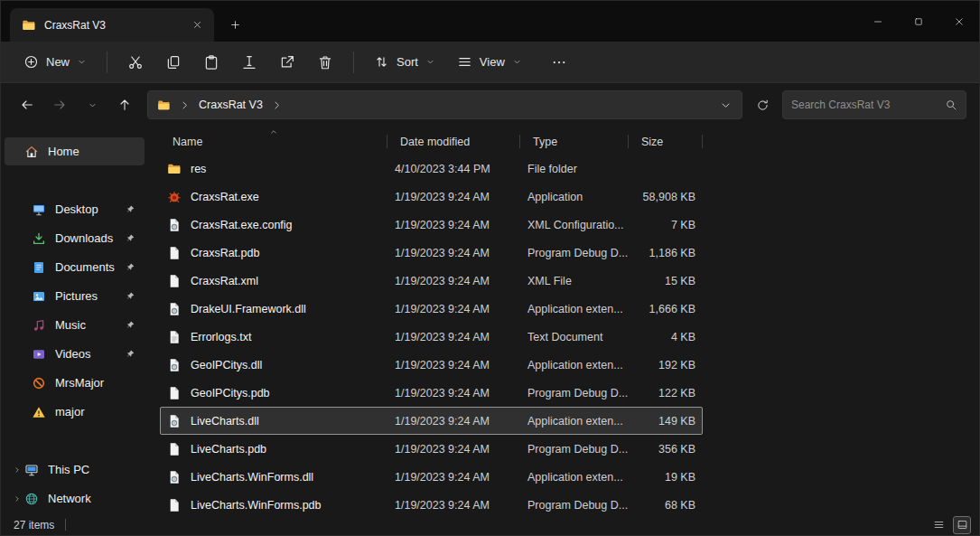  What do you see at coordinates (235, 24) in the screenshot?
I see `new-tab-button` at bounding box center [235, 24].